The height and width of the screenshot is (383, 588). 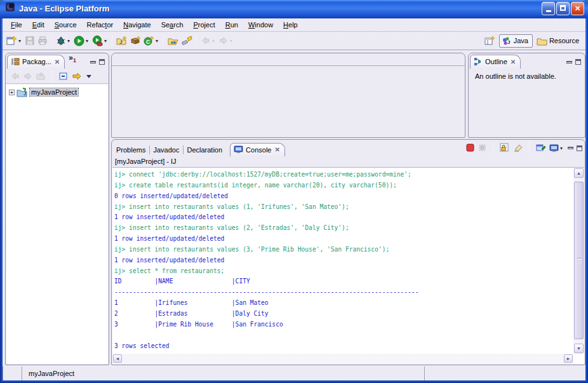 I want to click on scroll-left-button: ◄, so click(x=117, y=358).